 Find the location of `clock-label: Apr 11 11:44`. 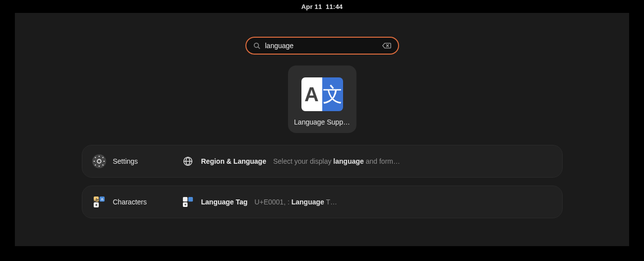

clock-label: Apr 11 11:44 is located at coordinates (322, 7).